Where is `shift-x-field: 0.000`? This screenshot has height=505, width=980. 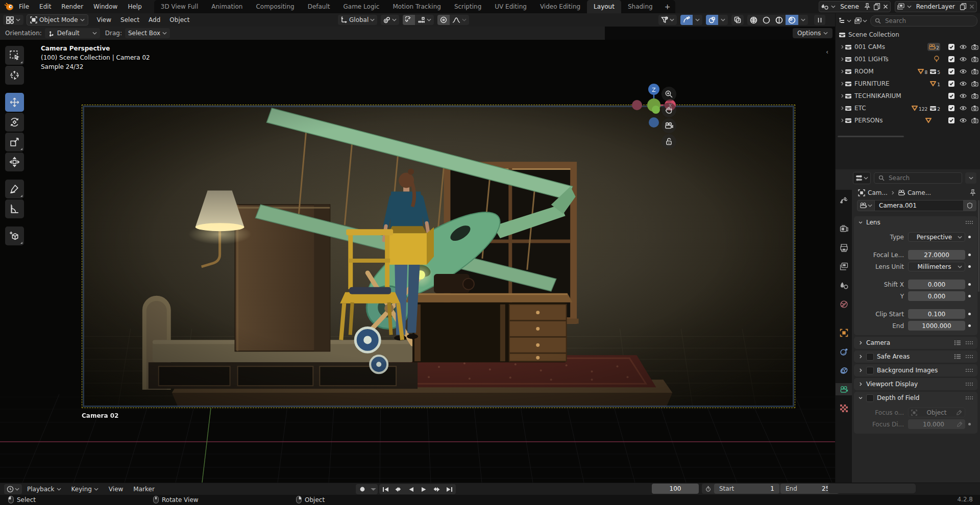 shift-x-field: 0.000 is located at coordinates (937, 285).